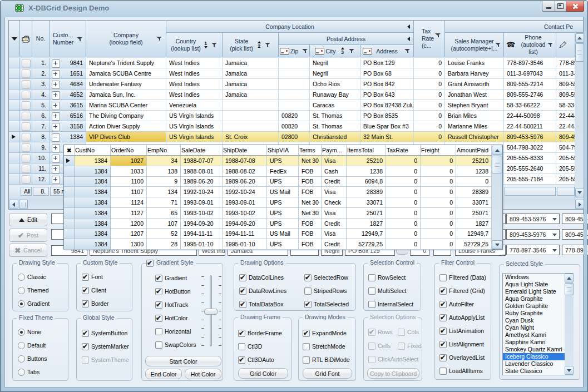 This screenshot has width=588, height=392. What do you see at coordinates (241, 347) in the screenshot?
I see `checkbox-ctl3d` at bounding box center [241, 347].